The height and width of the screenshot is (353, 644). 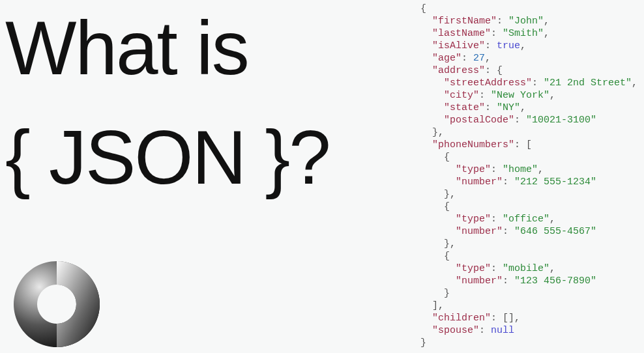 What do you see at coordinates (523, 34) in the screenshot?
I see `code-val: "Smith"` at bounding box center [523, 34].